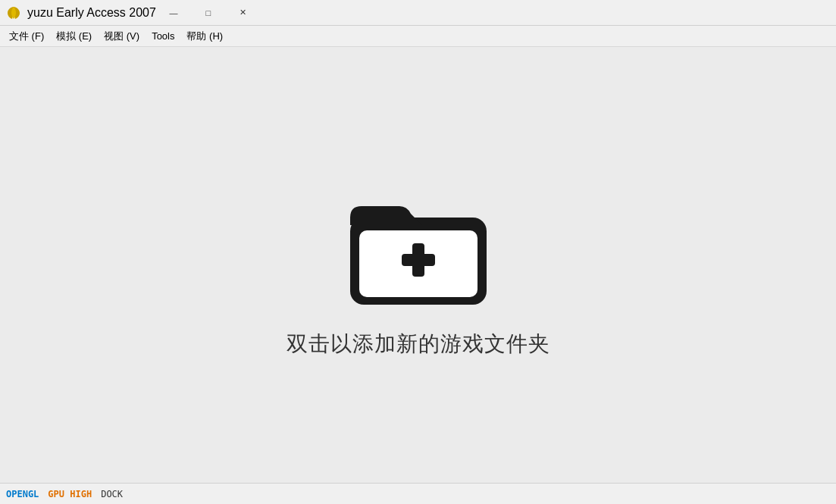  Describe the element at coordinates (418, 344) in the screenshot. I see `add-game-label: 双击以添加新的游戏文件夹` at that location.